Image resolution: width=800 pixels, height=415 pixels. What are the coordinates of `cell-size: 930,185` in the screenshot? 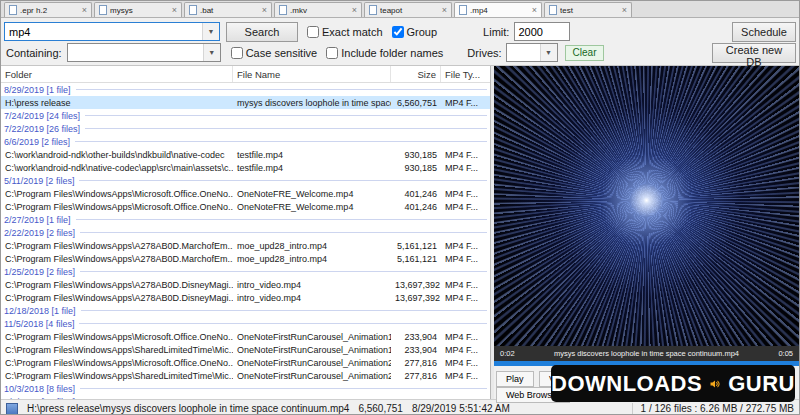 It's located at (416, 168).